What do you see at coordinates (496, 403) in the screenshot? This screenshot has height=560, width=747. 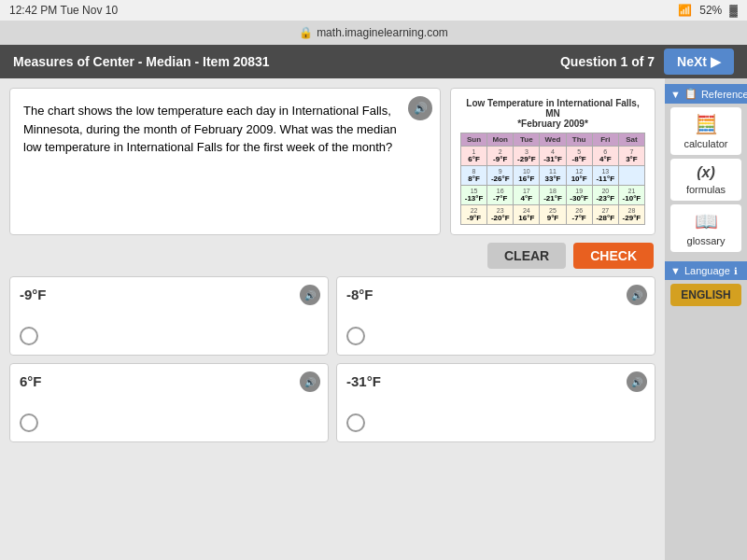 I see `answer-box-d: 🔊 -31°F` at bounding box center [496, 403].